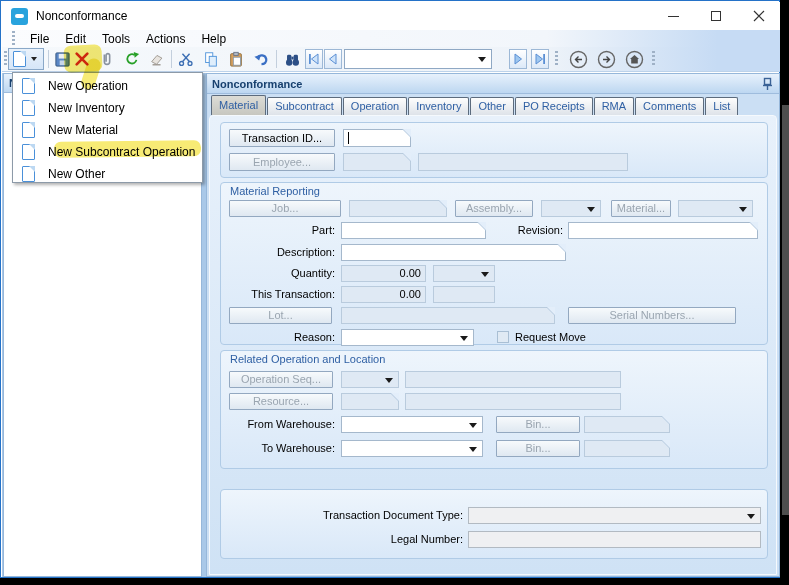 The image size is (789, 585). I want to click on part-label: Part:, so click(300, 230).